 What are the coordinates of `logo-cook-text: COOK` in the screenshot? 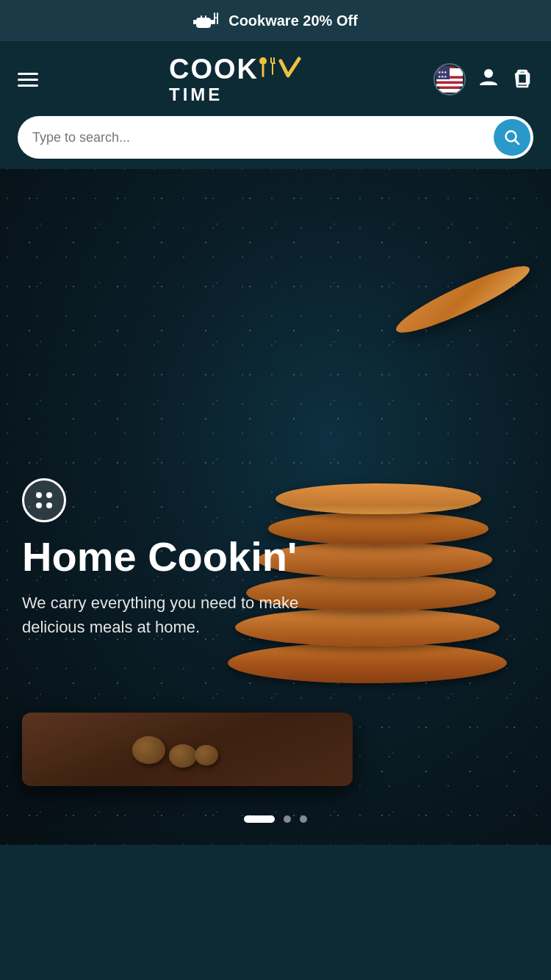 It's located at (214, 70).